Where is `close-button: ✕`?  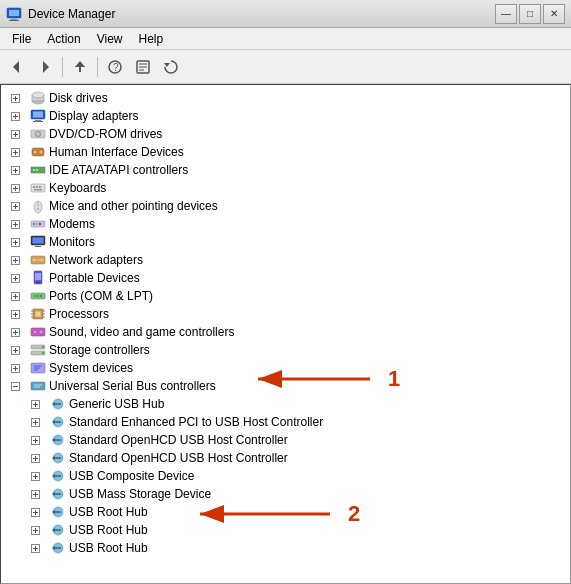
close-button: ✕ is located at coordinates (554, 14).